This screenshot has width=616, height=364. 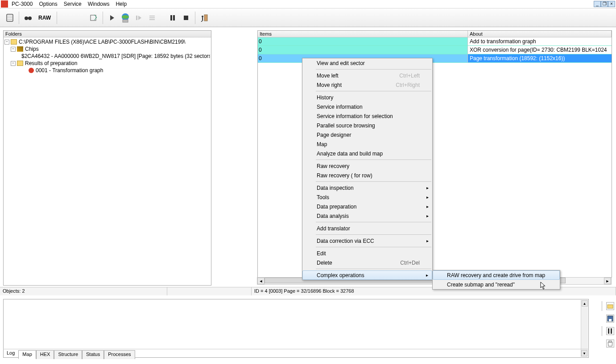 What do you see at coordinates (610, 344) in the screenshot?
I see `trash-icon` at bounding box center [610, 344].